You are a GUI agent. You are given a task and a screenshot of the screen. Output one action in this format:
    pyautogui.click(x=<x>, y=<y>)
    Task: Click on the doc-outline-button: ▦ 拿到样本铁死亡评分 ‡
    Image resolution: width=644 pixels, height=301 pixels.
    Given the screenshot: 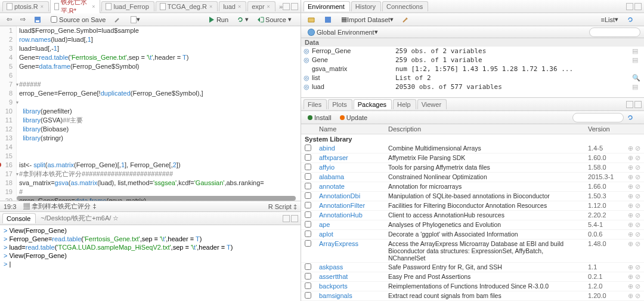 What is the action you would take?
    pyautogui.click(x=60, y=207)
    